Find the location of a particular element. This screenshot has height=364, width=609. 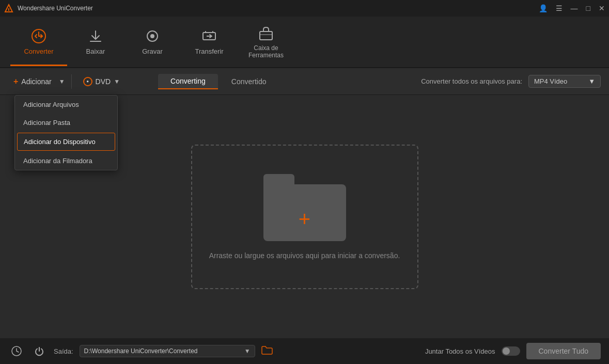

bottom-bar: Saída: D:\Wondershare UniConverter\Conve… is located at coordinates (305, 351).